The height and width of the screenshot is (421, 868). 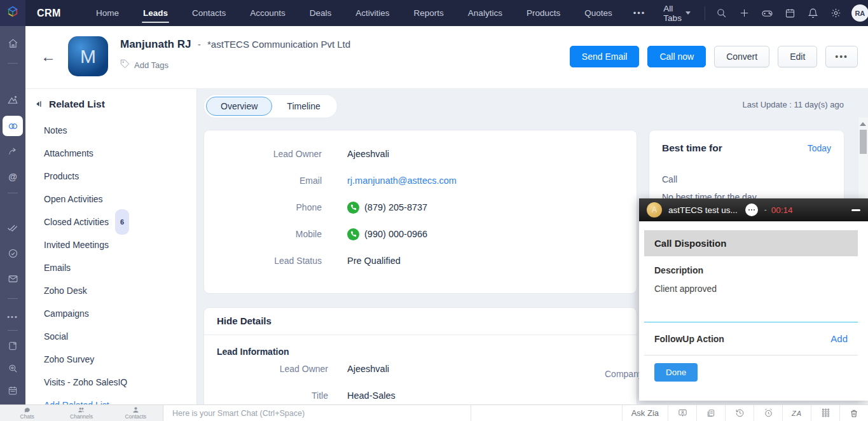 I want to click on channels-tab: Channels, so click(x=81, y=413).